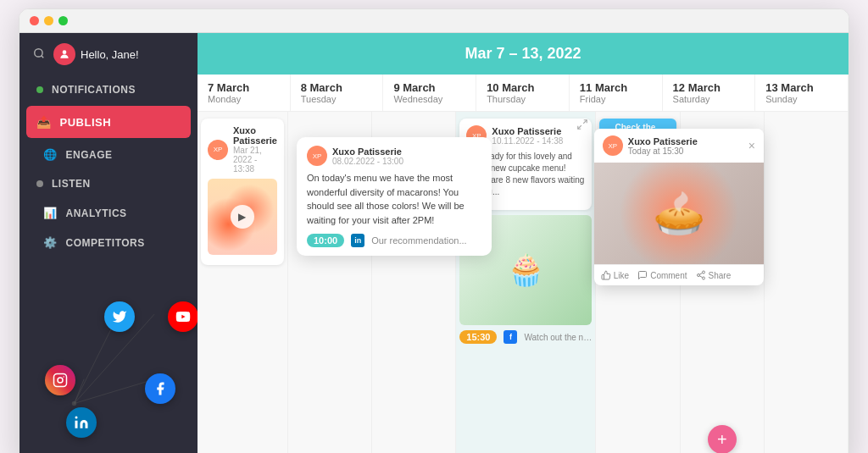 The image size is (868, 453). Describe the element at coordinates (523, 93) in the screenshot. I see `days-row: 7 March Monday 8 March Tuesday 9 March W…` at that location.